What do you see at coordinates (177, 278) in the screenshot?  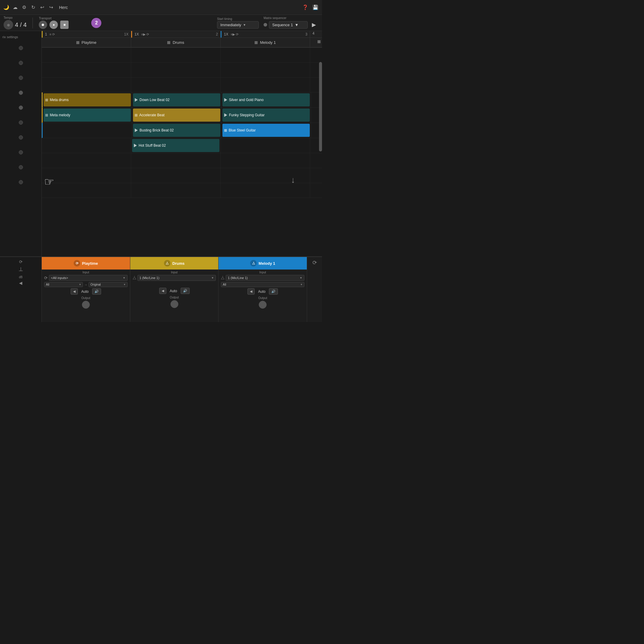 I see `drums-input-select: 1 (Mic/Line 1) ▼` at bounding box center [177, 278].